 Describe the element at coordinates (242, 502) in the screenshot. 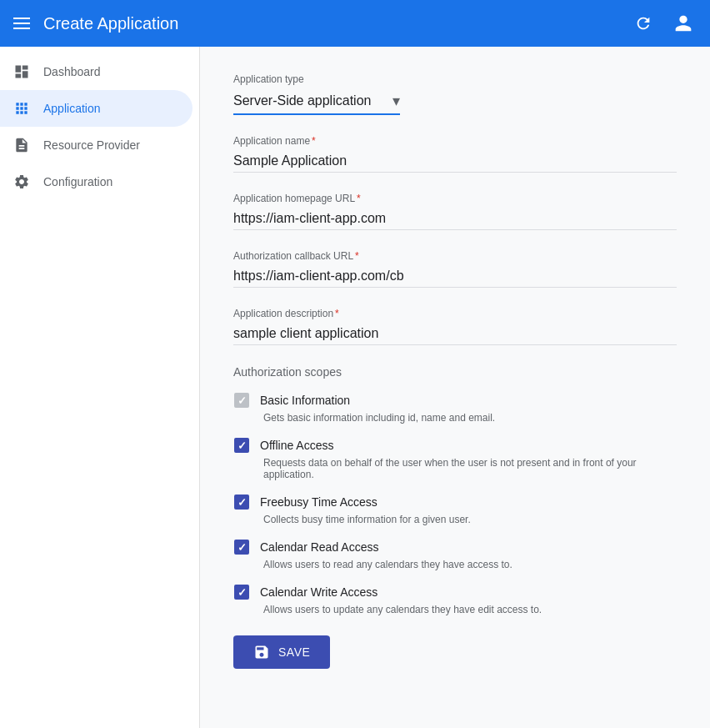

I see `scope-checkbox-freebusy-time: ✓` at that location.